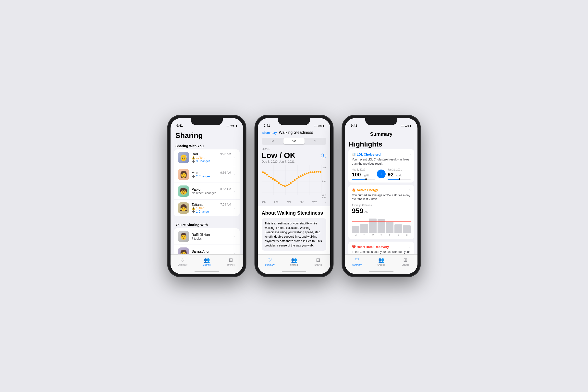  I want to click on label-very-low: Very Low, so click(322, 196).